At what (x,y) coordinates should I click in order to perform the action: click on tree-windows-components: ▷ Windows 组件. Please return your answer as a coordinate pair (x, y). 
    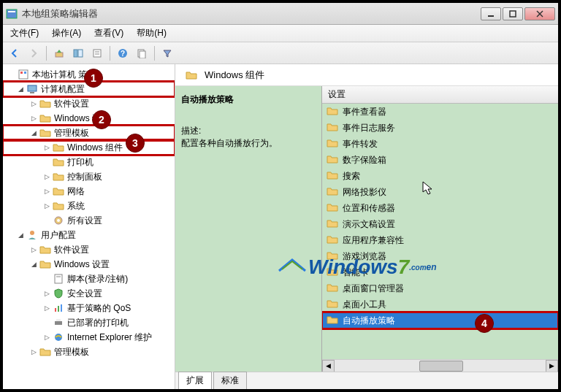
    Looking at the image, I should click on (89, 147).